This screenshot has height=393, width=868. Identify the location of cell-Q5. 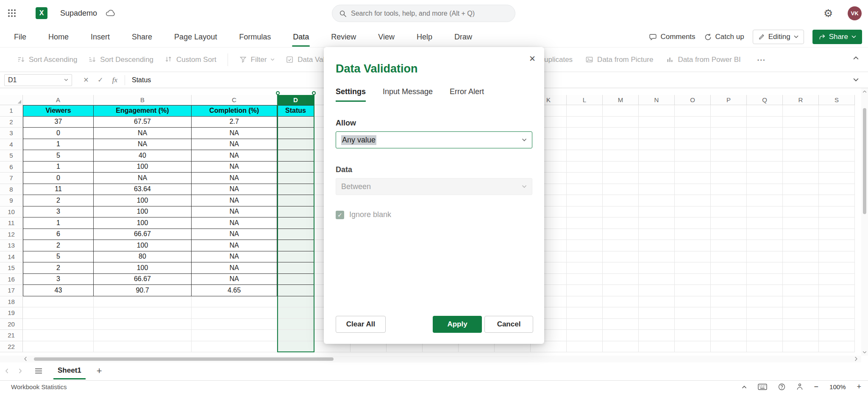
(765, 156).